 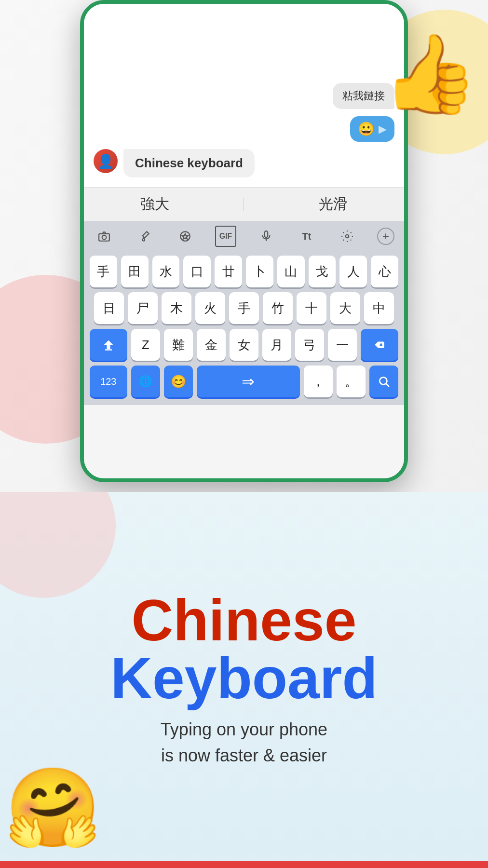 What do you see at coordinates (333, 204) in the screenshot?
I see `suggestion-2: 光滑` at bounding box center [333, 204].